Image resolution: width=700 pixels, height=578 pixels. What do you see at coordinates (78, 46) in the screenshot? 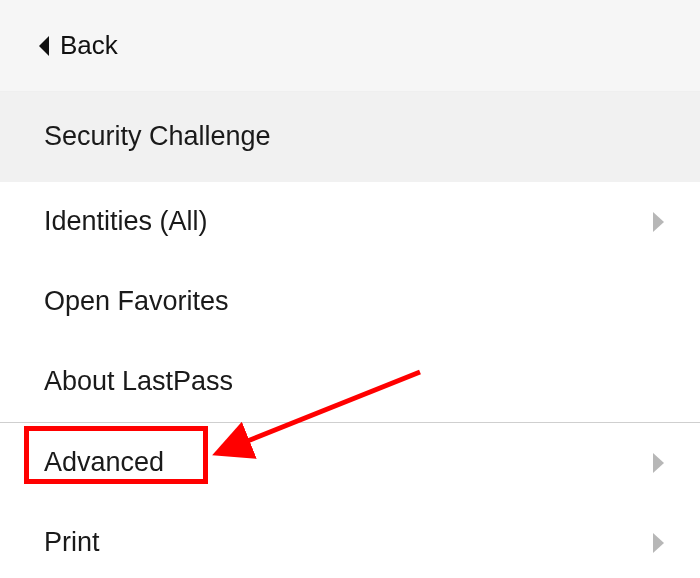
I see `back-button: Back` at bounding box center [78, 46].